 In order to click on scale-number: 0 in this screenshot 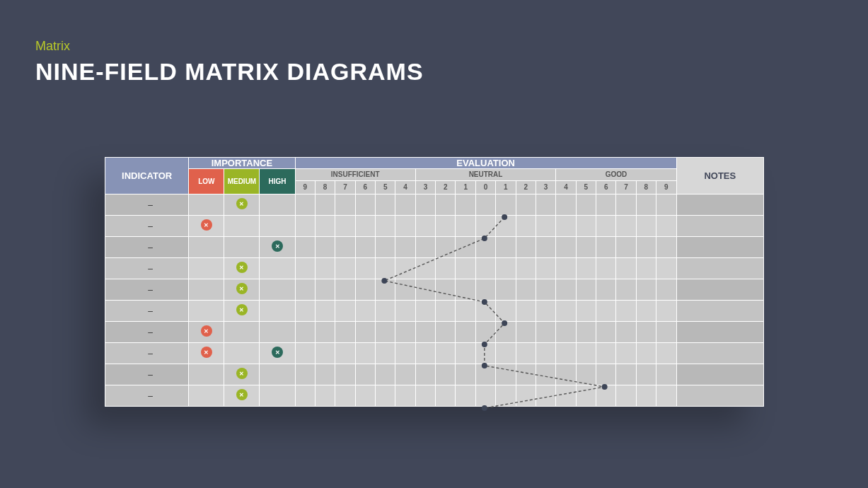, I will do `click(485, 187)`.